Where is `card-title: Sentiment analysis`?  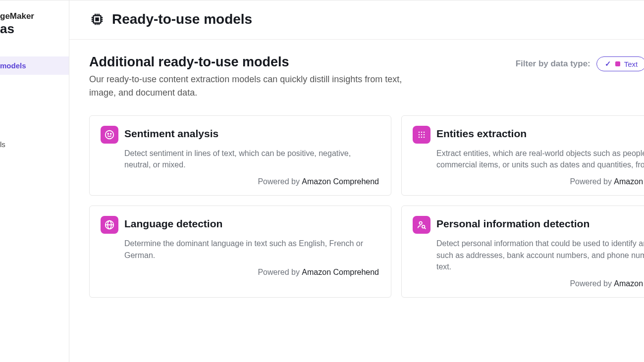 card-title: Sentiment analysis is located at coordinates (171, 134).